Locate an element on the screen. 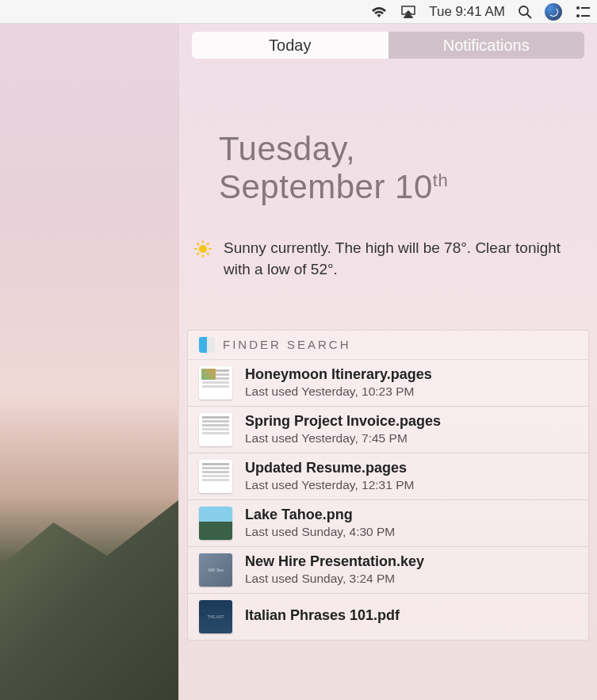 The height and width of the screenshot is (700, 597). notification-center-icon is located at coordinates (583, 12).